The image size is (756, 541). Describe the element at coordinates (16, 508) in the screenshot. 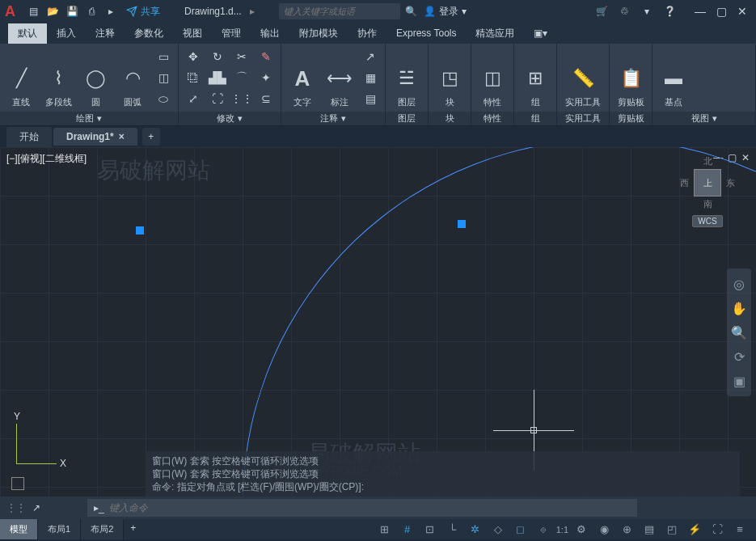

I see `cmd-handle-icon: ⋮⋮` at that location.